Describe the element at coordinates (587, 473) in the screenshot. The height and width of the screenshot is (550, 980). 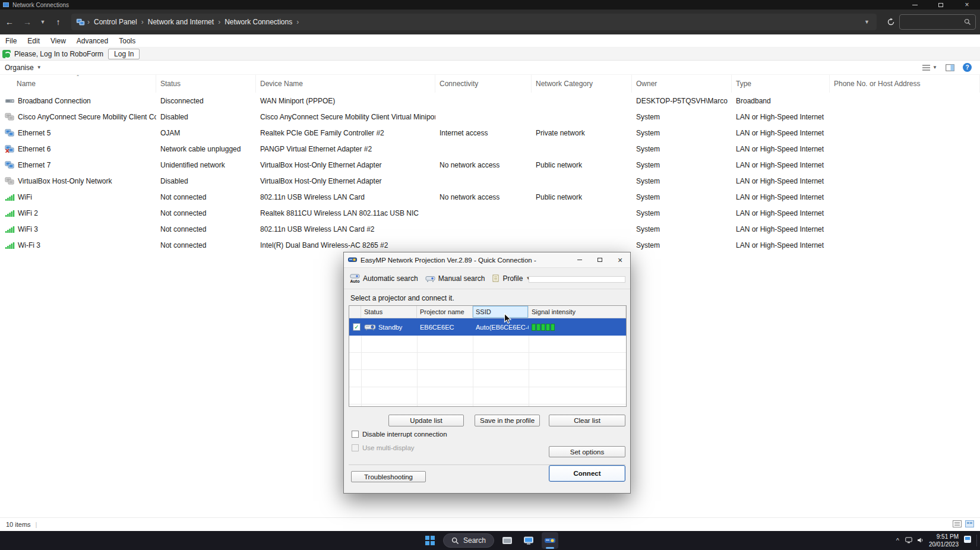
I see `connect-button: Connect` at that location.